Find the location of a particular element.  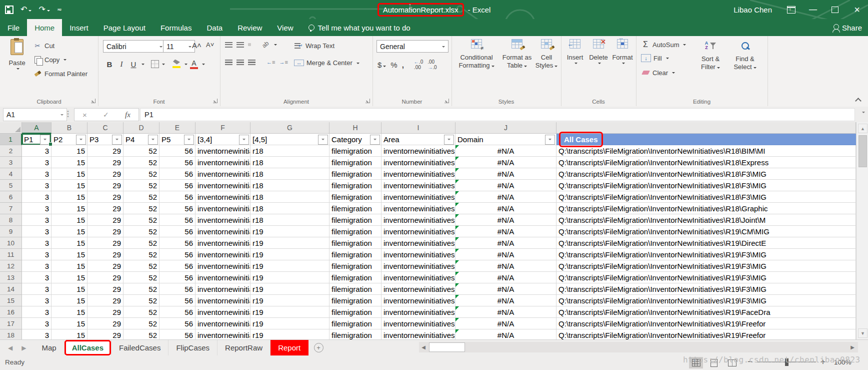

fill-color-caret-icon is located at coordinates (186, 65).